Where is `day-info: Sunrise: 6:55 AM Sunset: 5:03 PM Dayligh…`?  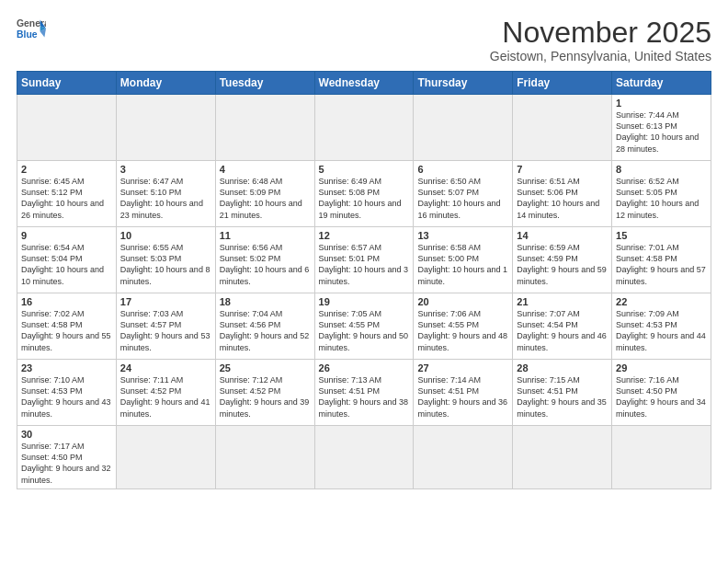 day-info: Sunrise: 6:55 AM Sunset: 5:03 PM Dayligh… is located at coordinates (165, 265).